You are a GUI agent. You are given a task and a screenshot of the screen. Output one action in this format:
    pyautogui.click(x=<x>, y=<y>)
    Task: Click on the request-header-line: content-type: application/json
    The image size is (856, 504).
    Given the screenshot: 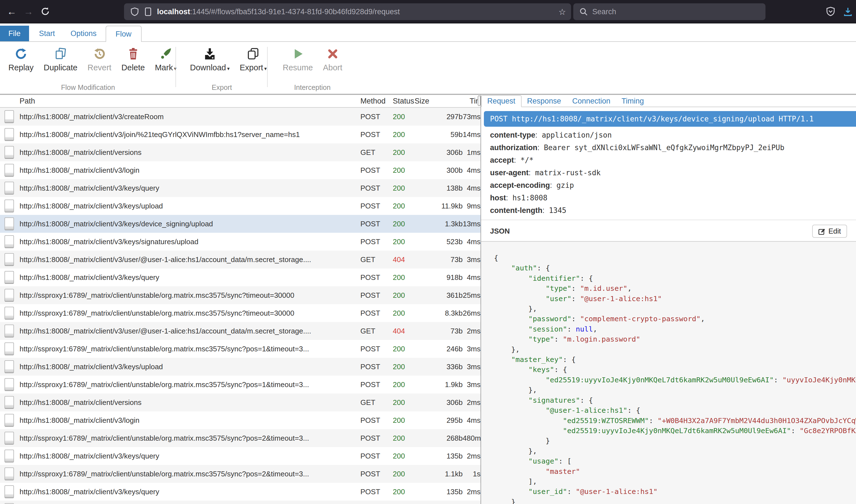 What is the action you would take?
    pyautogui.click(x=673, y=135)
    